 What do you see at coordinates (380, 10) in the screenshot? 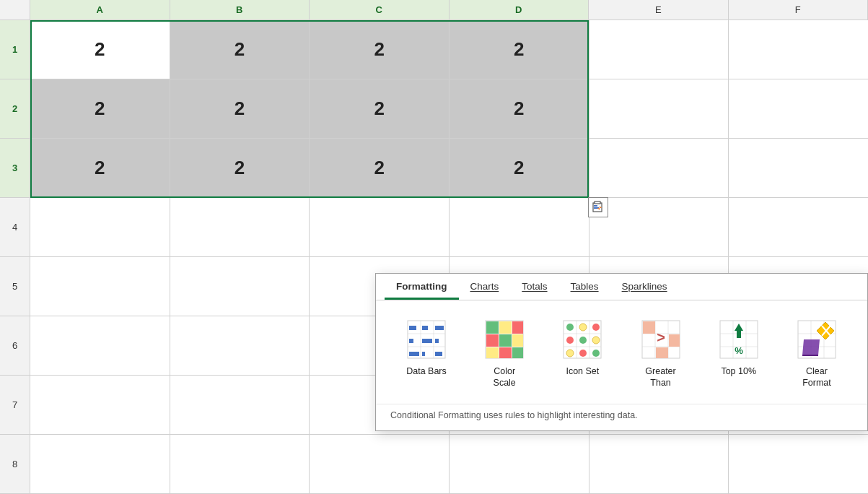
I see `col-header-C: C` at bounding box center [380, 10].